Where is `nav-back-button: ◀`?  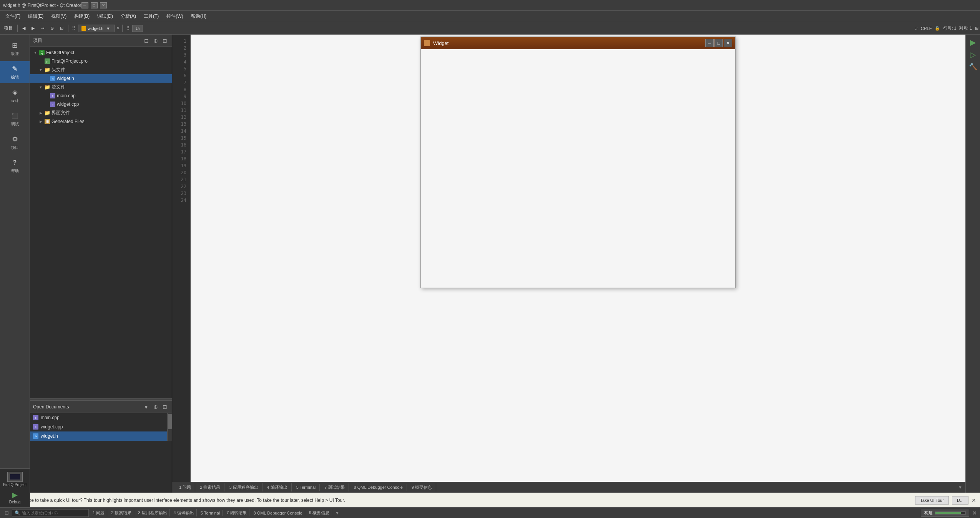 nav-back-button: ◀ is located at coordinates (24, 28).